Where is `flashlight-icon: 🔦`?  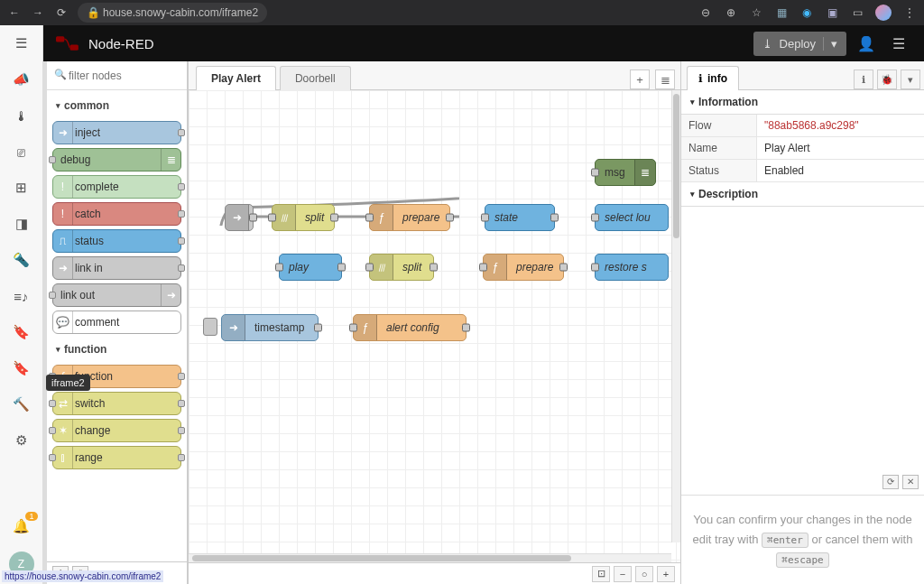
flashlight-icon: 🔦 is located at coordinates (22, 260).